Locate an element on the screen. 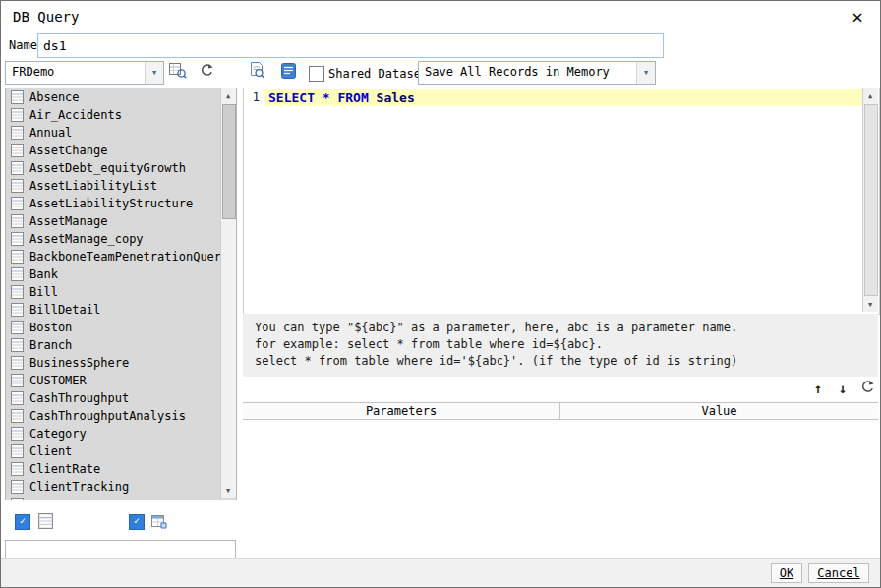  preview-button is located at coordinates (257, 72).